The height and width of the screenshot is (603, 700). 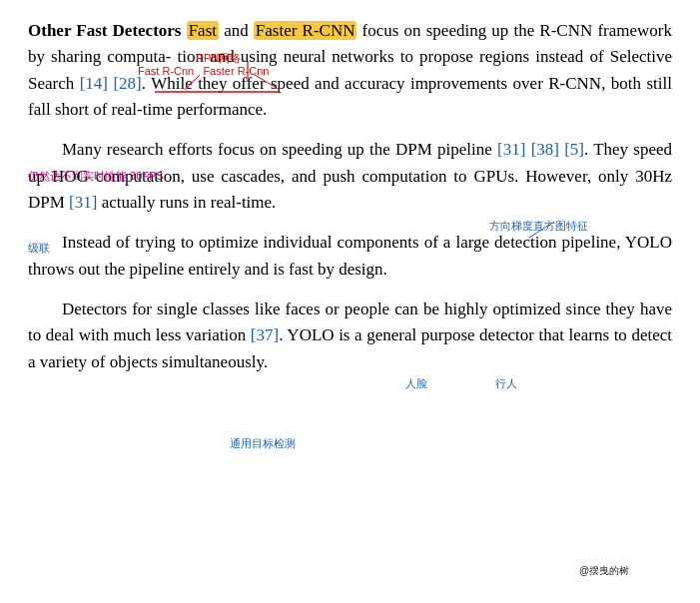 What do you see at coordinates (265, 335) in the screenshot?
I see `ref-37: [37]` at bounding box center [265, 335].